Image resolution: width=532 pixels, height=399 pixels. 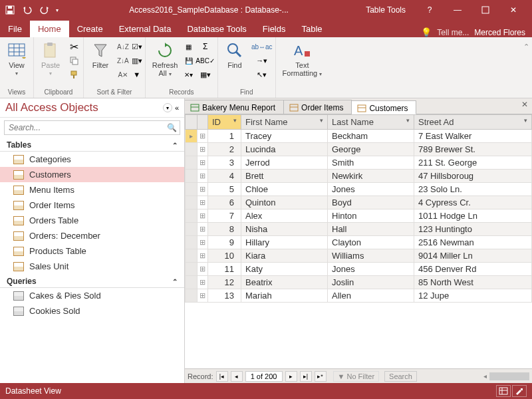 I want to click on nav-dropdown-icon: ▾, so click(x=168, y=108).